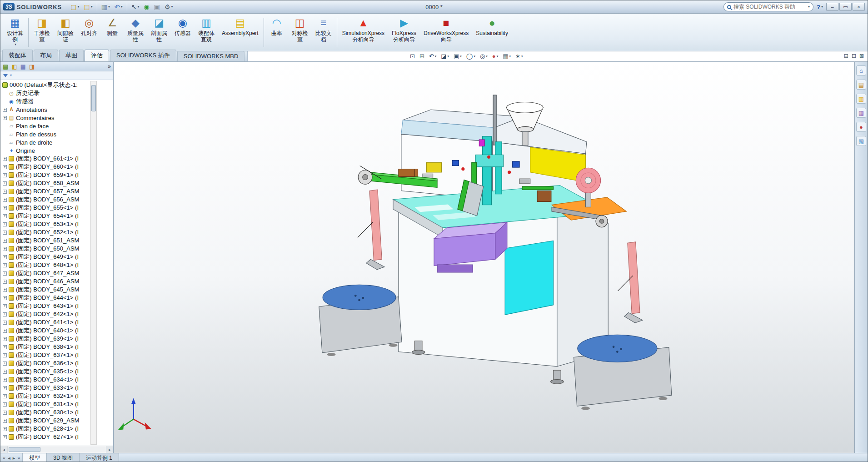  Describe the element at coordinates (89, 32) in the screenshot. I see `hole-alignment-button: ◎ 孔对齐` at that location.